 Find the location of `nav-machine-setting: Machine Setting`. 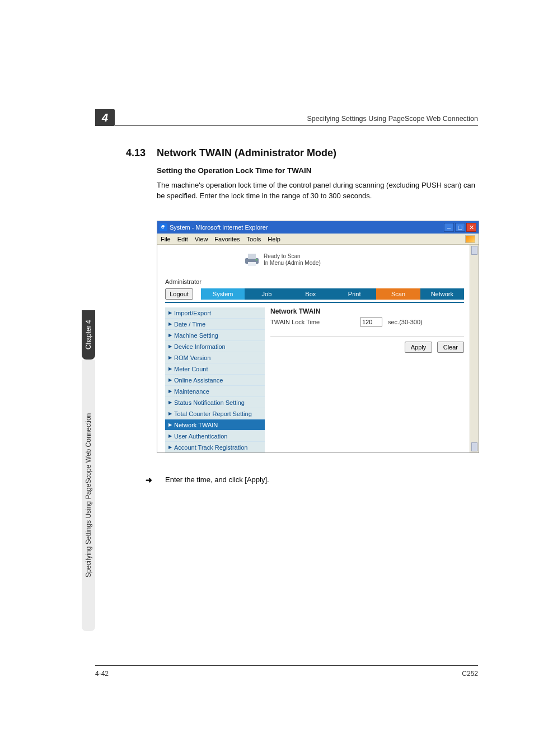

nav-machine-setting: Machine Setting is located at coordinates (215, 335).